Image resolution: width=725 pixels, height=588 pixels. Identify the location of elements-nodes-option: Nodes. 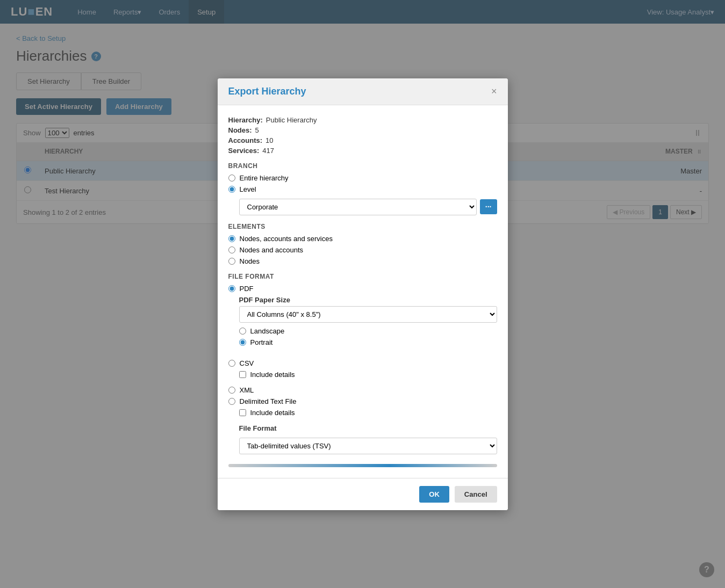
(363, 261).